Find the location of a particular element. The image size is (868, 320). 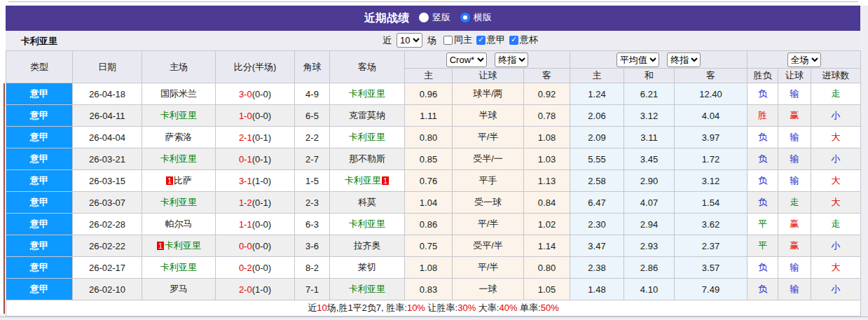

avg-final-select: 终指 is located at coordinates (684, 60).